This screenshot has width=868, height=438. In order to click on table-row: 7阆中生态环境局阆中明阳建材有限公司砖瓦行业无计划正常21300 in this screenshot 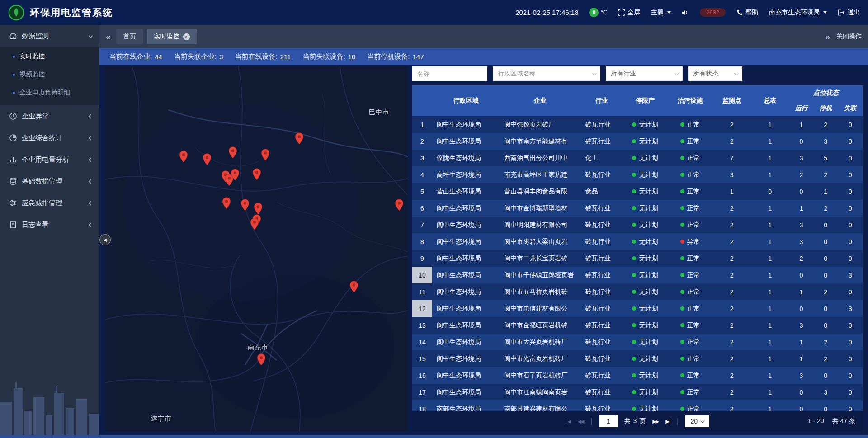, I will do `click(637, 225)`.